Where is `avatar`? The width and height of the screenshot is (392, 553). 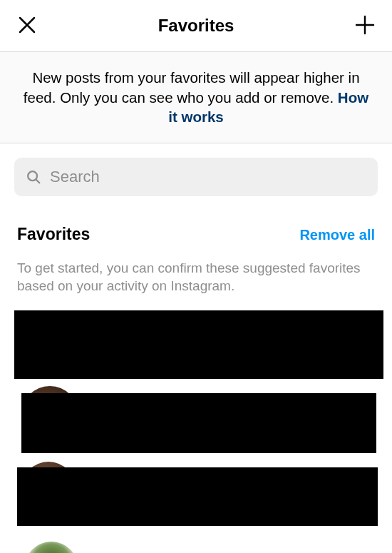 avatar is located at coordinates (51, 547).